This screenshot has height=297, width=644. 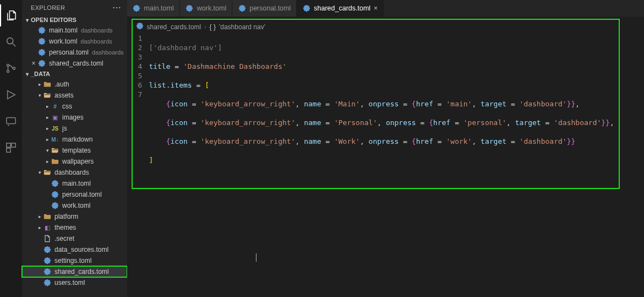 I want to click on tree-item-label: main.toml, so click(x=77, y=183).